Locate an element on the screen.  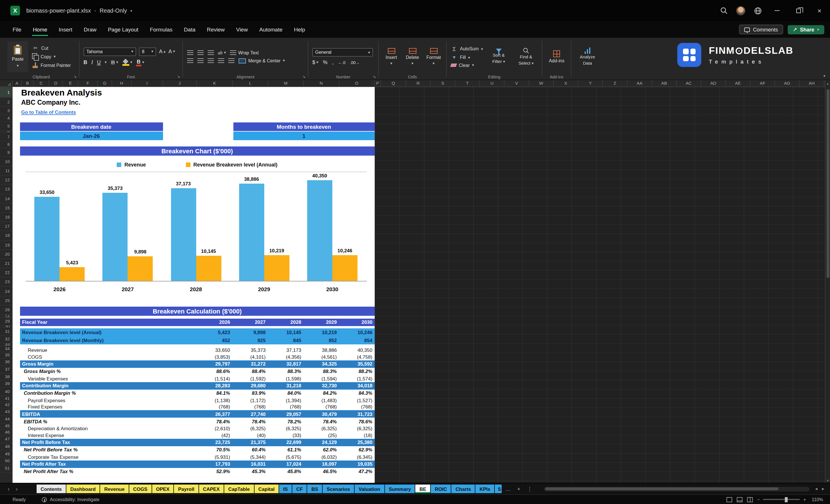
column-header-A: A is located at coordinates (17, 83).